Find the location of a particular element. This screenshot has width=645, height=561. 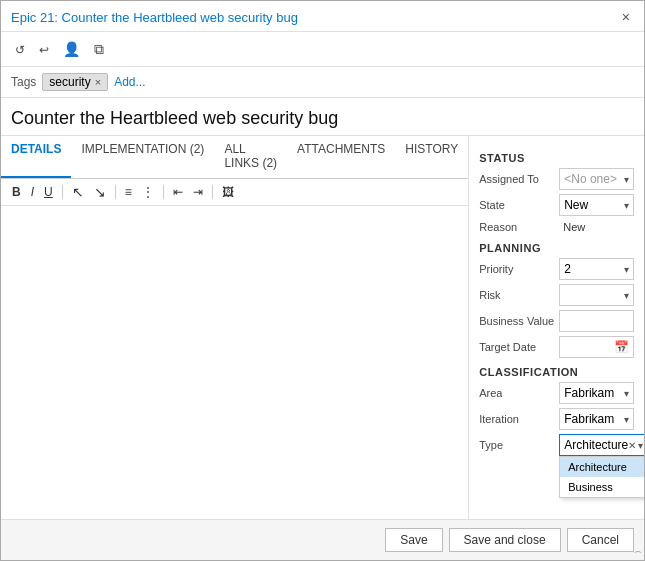

tag-remove-button: × is located at coordinates (98, 82).